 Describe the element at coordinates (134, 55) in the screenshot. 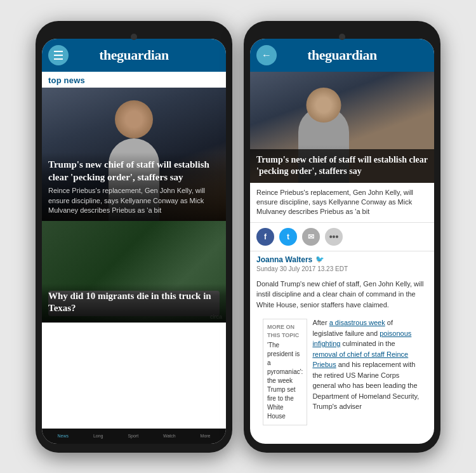

I see `guardian-header-1: theguardian` at that location.